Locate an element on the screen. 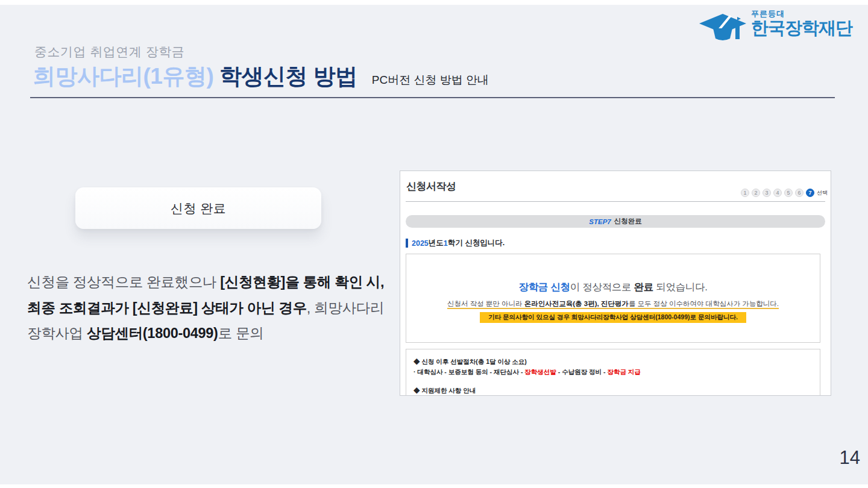 This screenshot has width=868, height=488. completion-message-box: 장학금 신청이 정상적으로 완료 되었습니다. 신청서 작성 뿐만 아니라 온라… is located at coordinates (613, 298).